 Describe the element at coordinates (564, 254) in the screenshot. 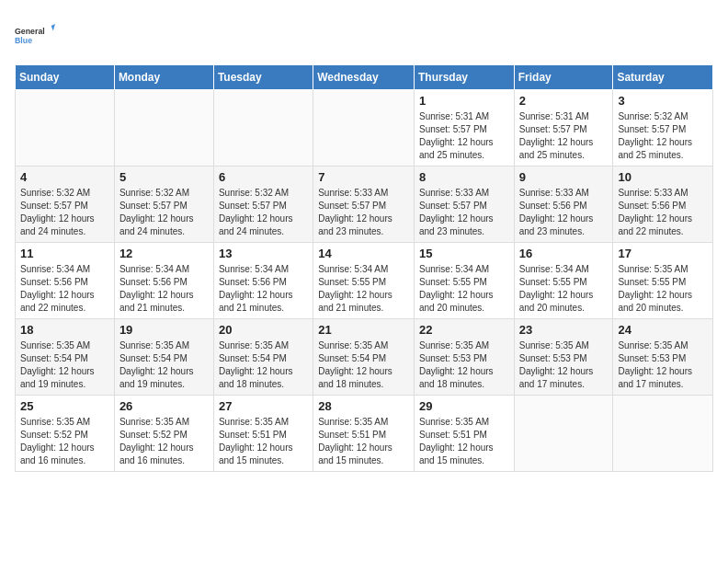

I see `day-number: 16` at that location.